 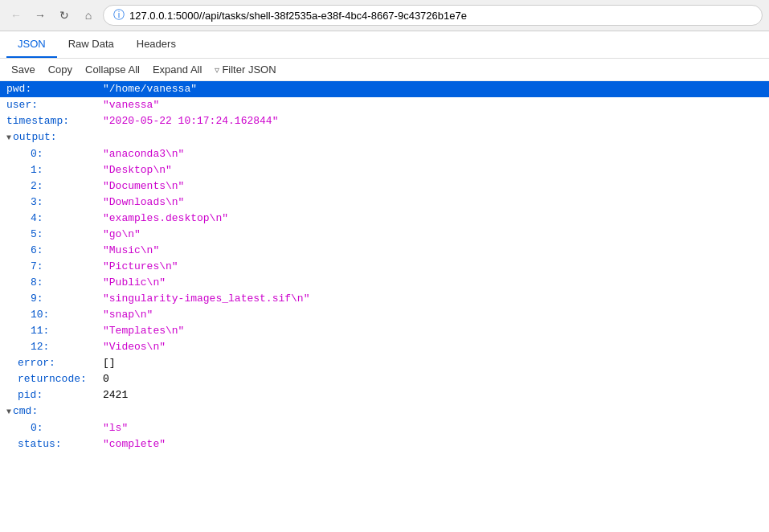 What do you see at coordinates (55, 105) in the screenshot?
I see `user-key: user:` at bounding box center [55, 105].